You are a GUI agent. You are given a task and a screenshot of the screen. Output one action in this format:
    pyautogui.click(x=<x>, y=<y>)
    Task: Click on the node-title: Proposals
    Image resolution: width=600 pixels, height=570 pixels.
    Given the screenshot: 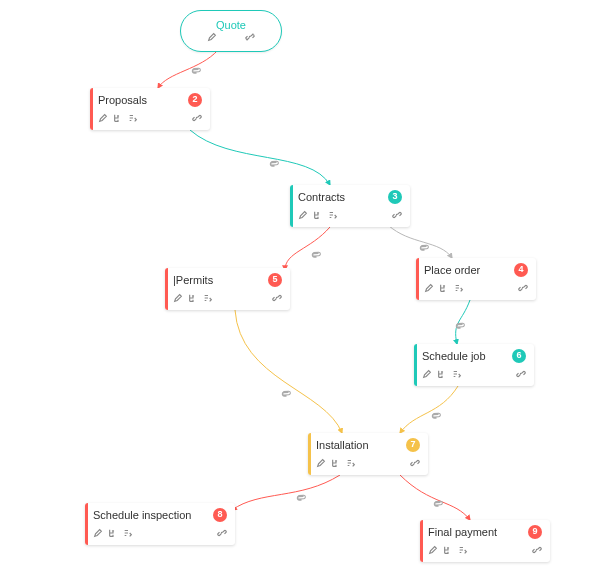 What is the action you would take?
    pyautogui.click(x=122, y=100)
    